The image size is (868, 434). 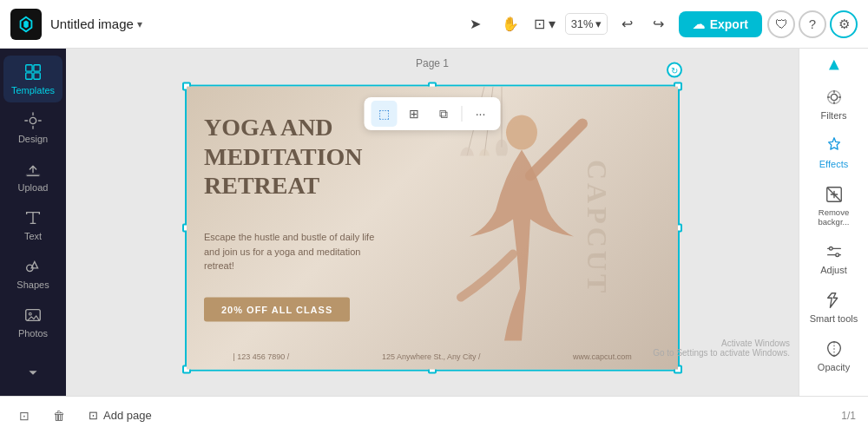 I want to click on right-label-smart-tools: Smart tools, so click(x=834, y=319).